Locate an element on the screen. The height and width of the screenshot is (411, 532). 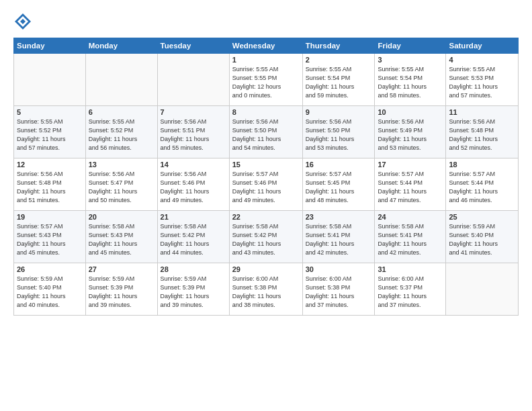
day-number: 15 is located at coordinates (266, 165).